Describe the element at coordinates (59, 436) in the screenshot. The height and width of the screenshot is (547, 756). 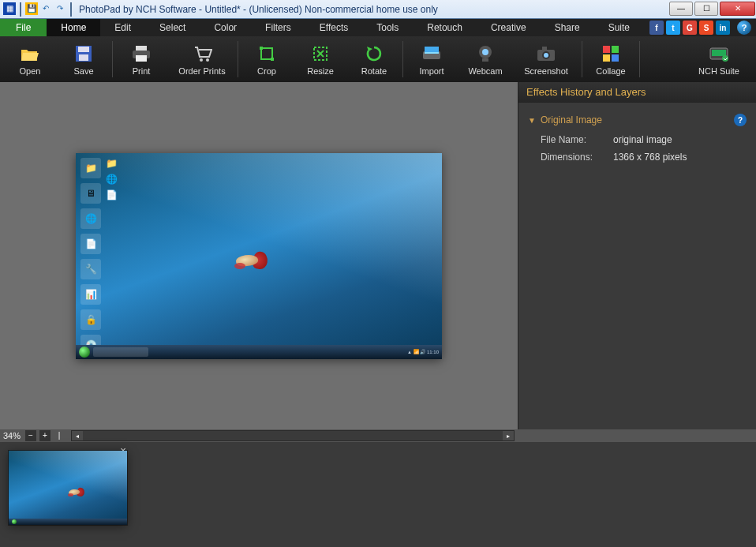
I see `zoom-sep: |` at that location.